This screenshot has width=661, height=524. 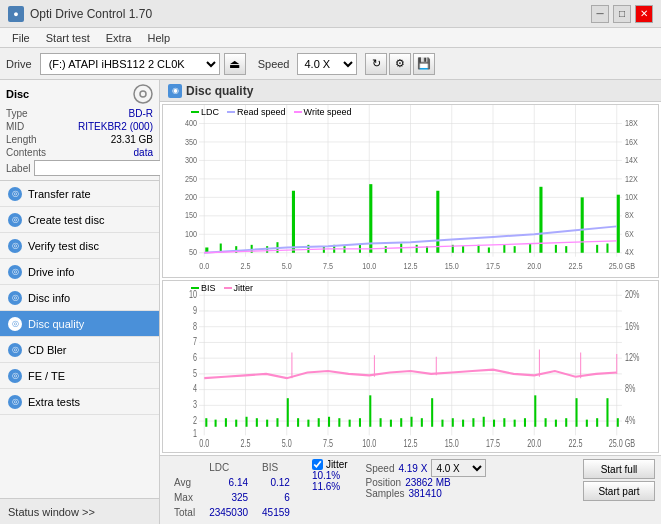 What do you see at coordinates (228, 288) in the screenshot?
I see `jitter-dot` at bounding box center [228, 288].